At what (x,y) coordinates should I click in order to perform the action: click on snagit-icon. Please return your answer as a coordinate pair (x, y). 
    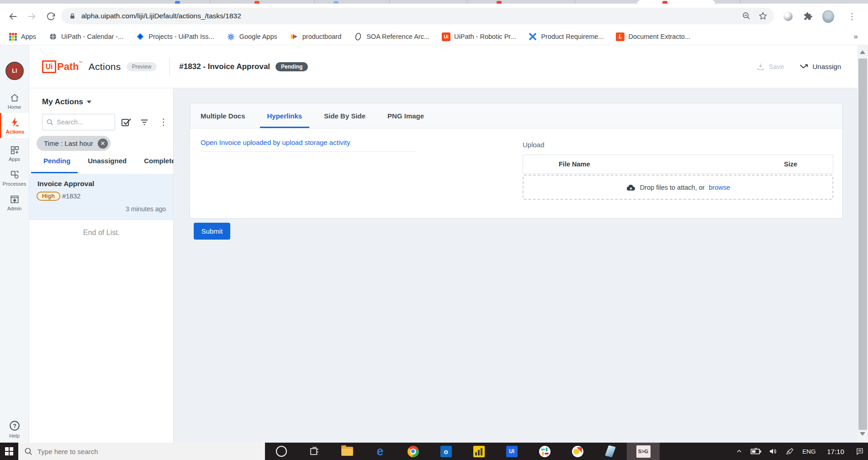
    Looking at the image, I should click on (577, 451).